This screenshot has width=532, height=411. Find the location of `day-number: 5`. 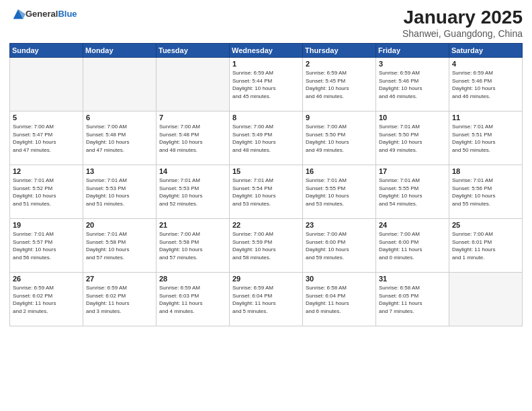

day-number: 5 is located at coordinates (46, 118).